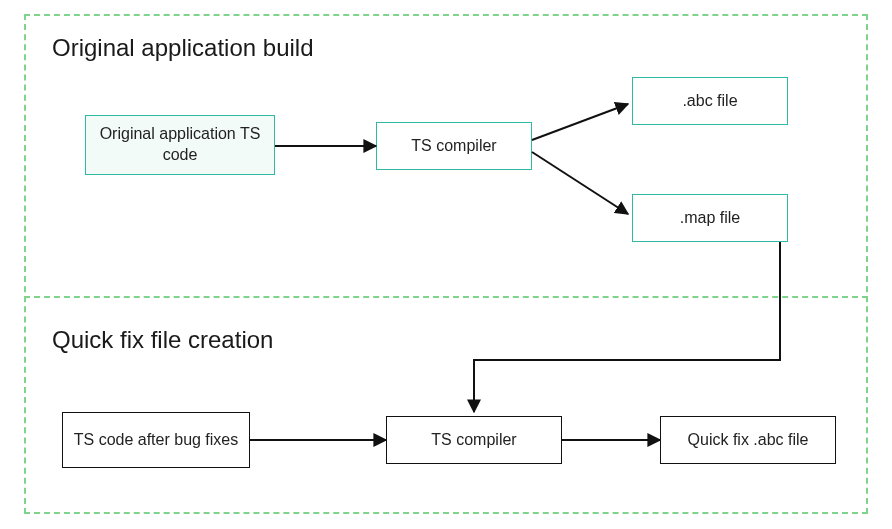 This screenshot has height=529, width=892. Describe the element at coordinates (156, 440) in the screenshot. I see `node-ts-code-fixed: TS code after bug fixes` at that location.